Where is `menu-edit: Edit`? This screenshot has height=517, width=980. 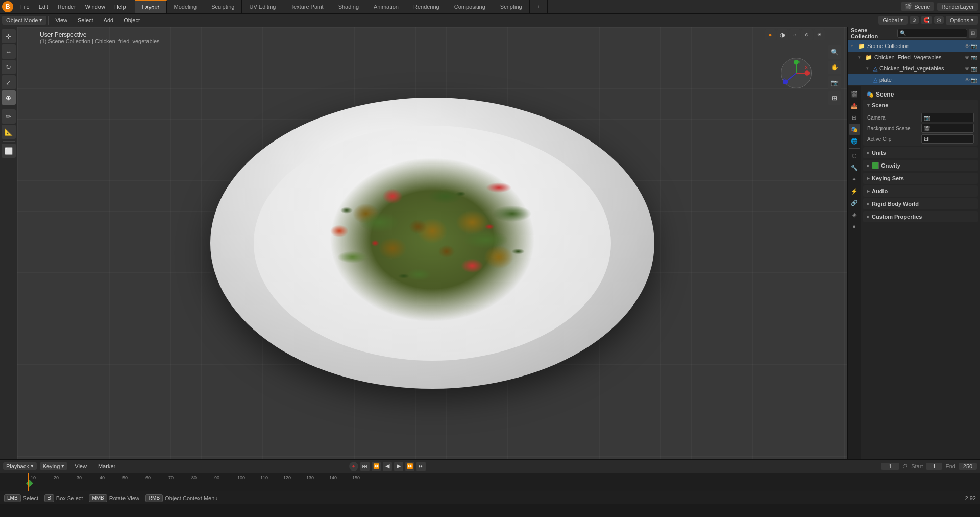
menu-edit: Edit is located at coordinates (44, 7).